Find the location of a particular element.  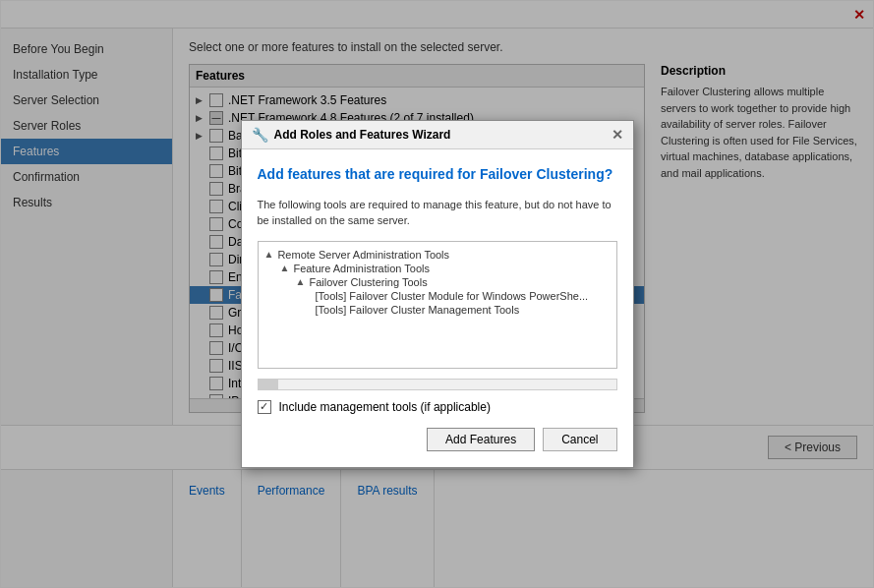

modal-scrollbar is located at coordinates (437, 384).